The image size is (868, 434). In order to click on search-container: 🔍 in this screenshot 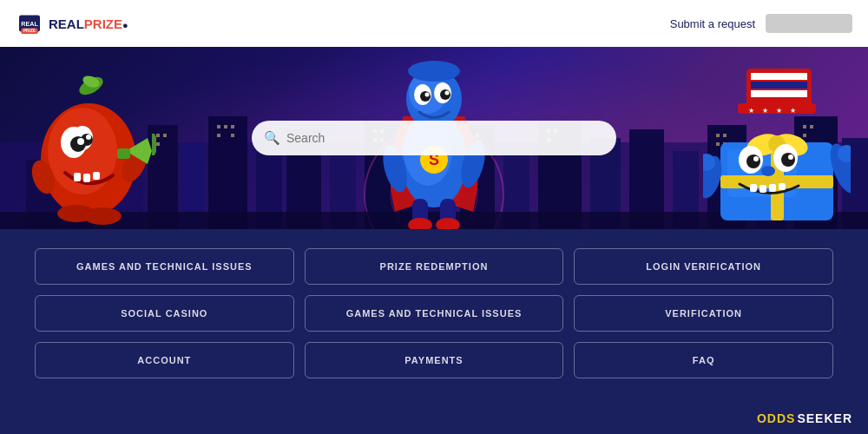, I will do `click(434, 138)`.